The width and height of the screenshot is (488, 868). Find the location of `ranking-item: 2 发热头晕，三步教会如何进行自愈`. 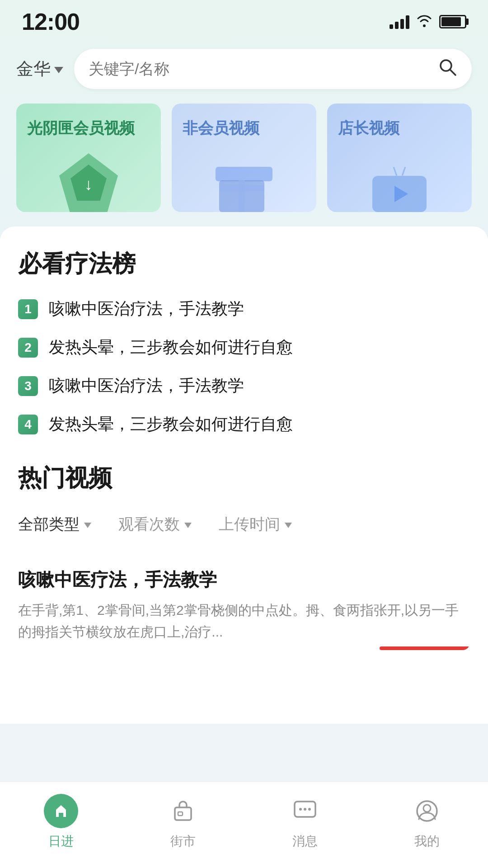

ranking-item: 2 发热头晕，三步教会如何进行自愈 is located at coordinates (244, 347).